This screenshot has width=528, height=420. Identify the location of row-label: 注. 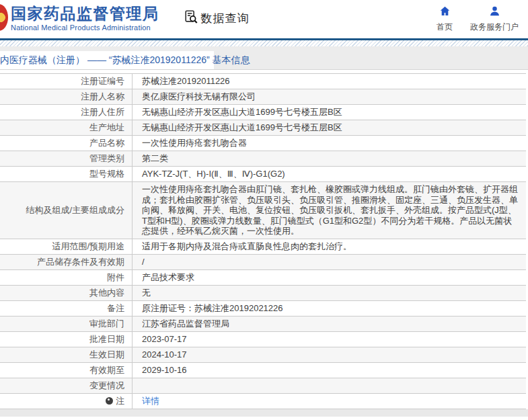
(120, 401).